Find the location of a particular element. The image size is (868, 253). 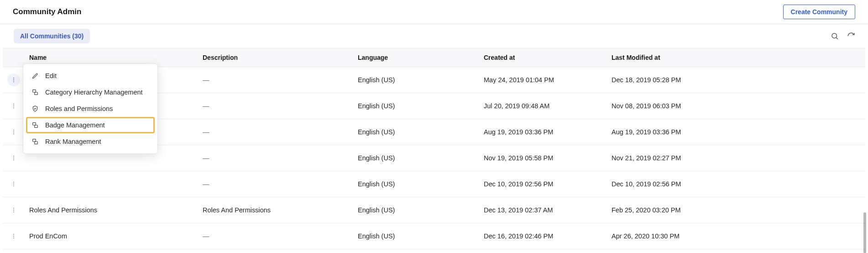

cell-language: Español (Spanish) is located at coordinates (416, 251).